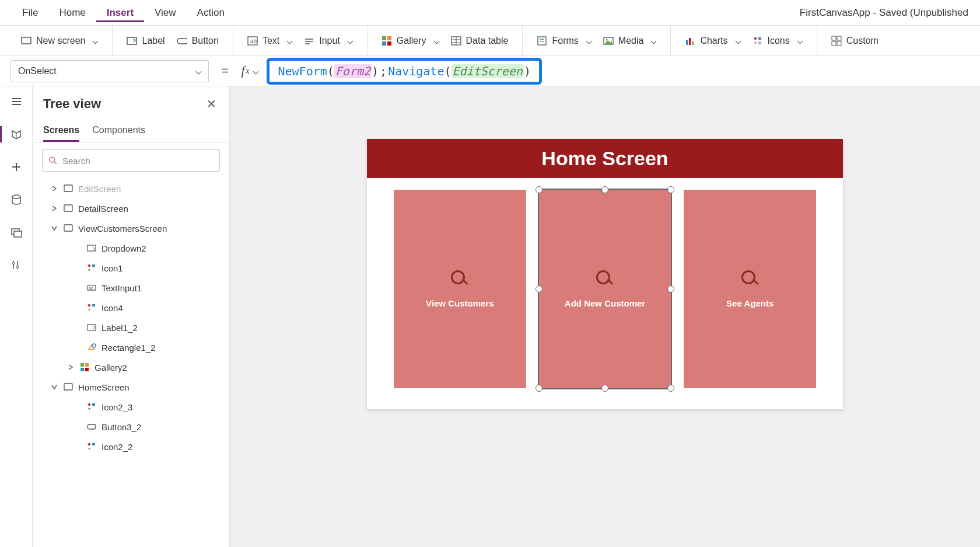 This screenshot has width=980, height=547. I want to click on tile-add-new-customer: Add New Customer, so click(606, 289).